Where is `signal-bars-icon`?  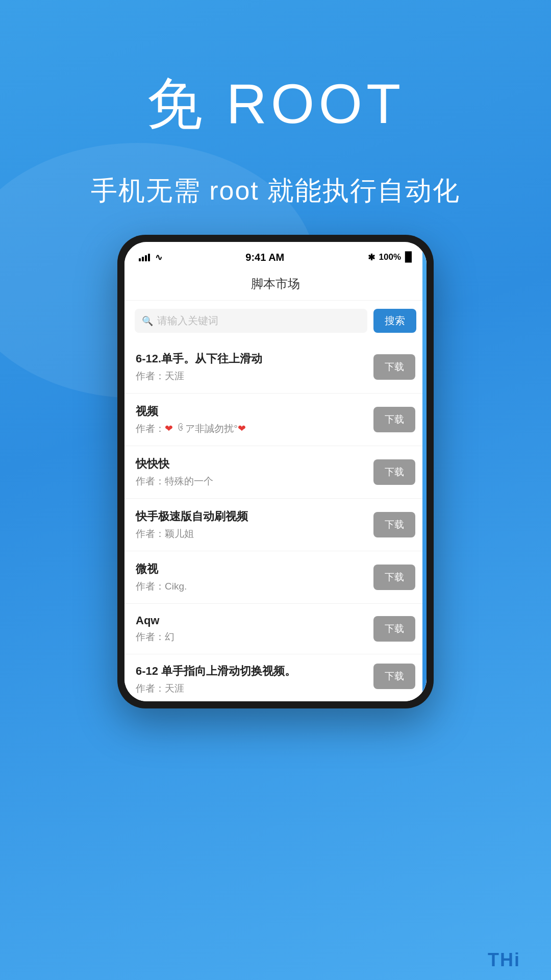
signal-bars-icon is located at coordinates (144, 257).